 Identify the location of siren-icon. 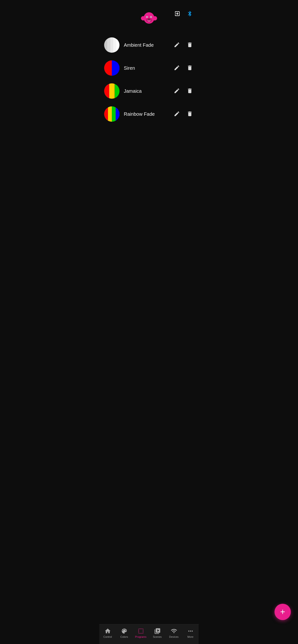
(112, 68).